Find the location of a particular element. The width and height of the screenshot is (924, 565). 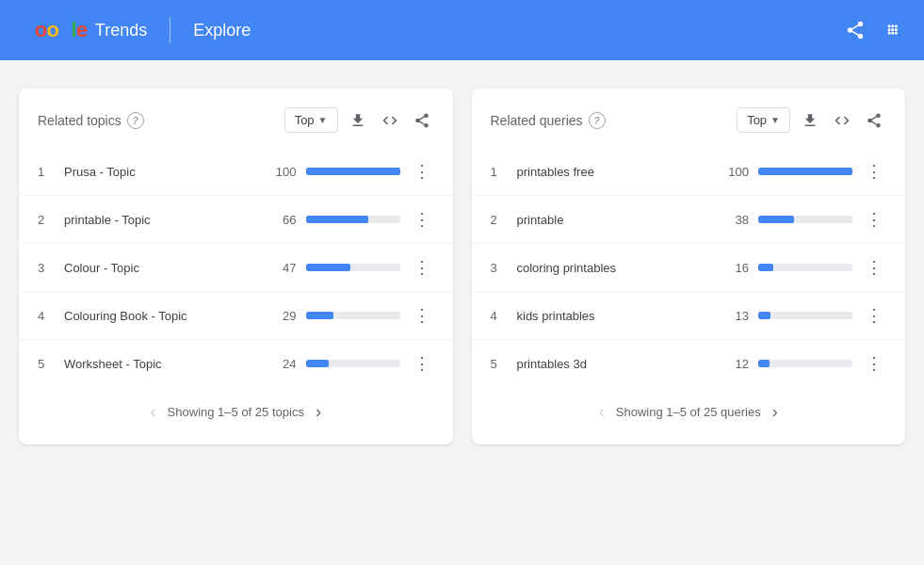

right-dropdown-label: Top is located at coordinates (757, 121).